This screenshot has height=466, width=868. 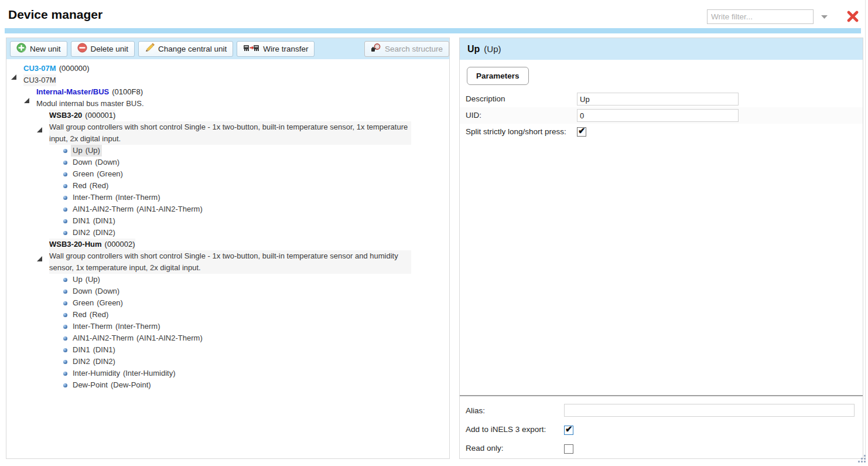 I want to click on tab-parameters: Parameters, so click(x=498, y=76).